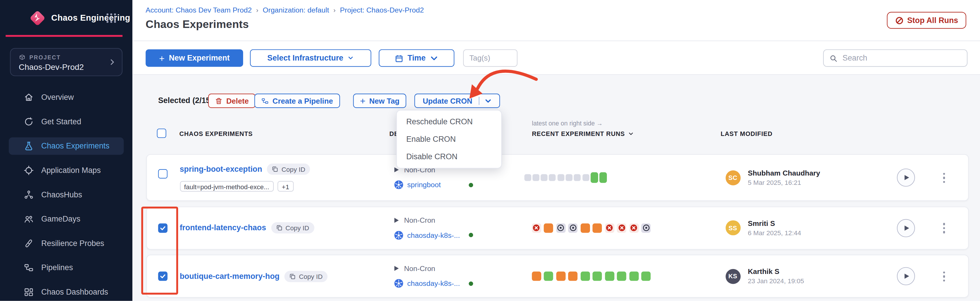 This screenshot has height=301, width=980. What do you see at coordinates (194, 58) in the screenshot?
I see `new-experiment-button: + New Experiment` at bounding box center [194, 58].